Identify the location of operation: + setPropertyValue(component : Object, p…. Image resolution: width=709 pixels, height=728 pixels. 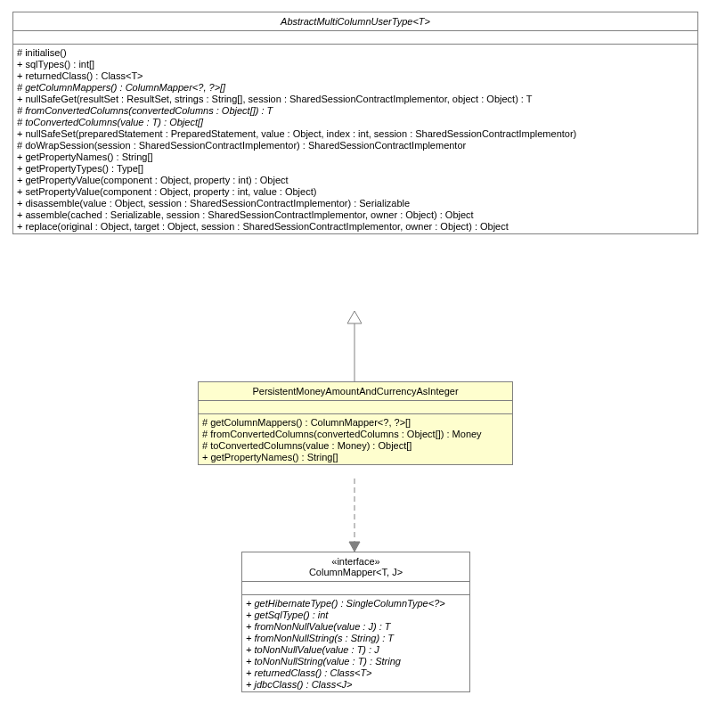
(355, 191).